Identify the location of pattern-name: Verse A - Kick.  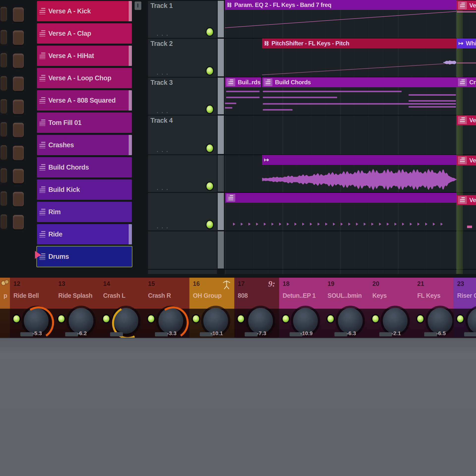
(69, 11).